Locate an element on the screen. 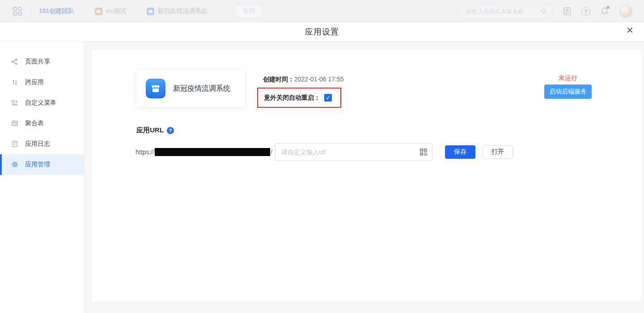 This screenshot has width=644, height=313. sidebar-item-app-management: 应用管理 is located at coordinates (42, 165).